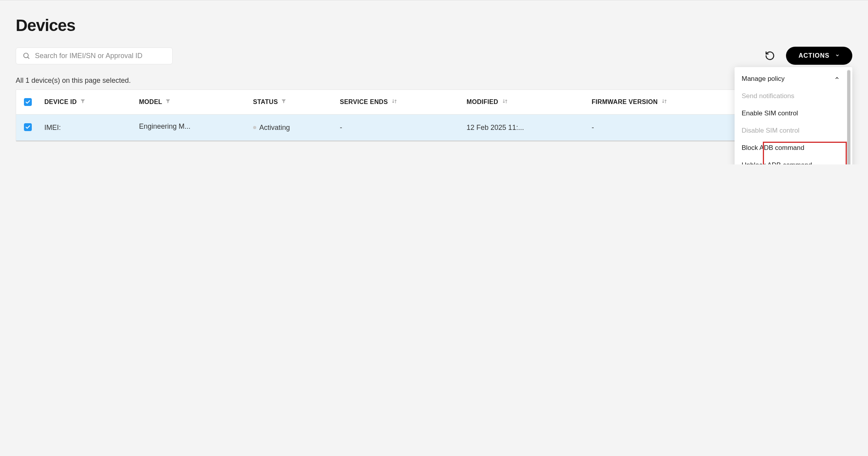  Describe the element at coordinates (793, 116) in the screenshot. I see `actions-dropdown: Manage policy Send notifications Enable …` at that location.